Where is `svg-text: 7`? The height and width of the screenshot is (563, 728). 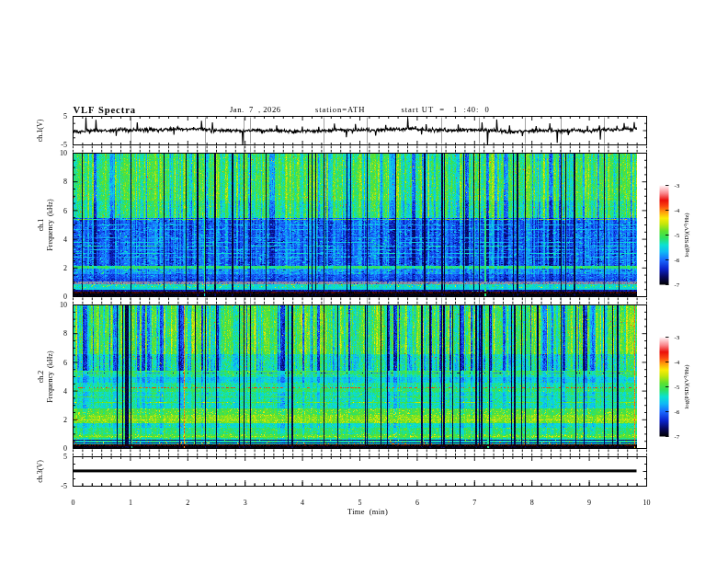
svg-text: 7 is located at coordinates (474, 502).